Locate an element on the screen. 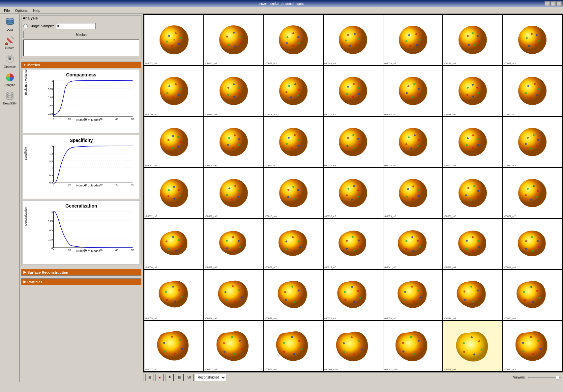  particles-header: ▶ Particles is located at coordinates (81, 282).